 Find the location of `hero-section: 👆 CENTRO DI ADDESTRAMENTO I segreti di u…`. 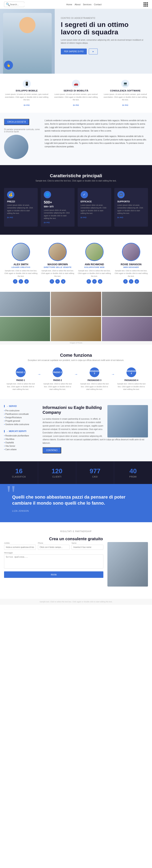

hero-section: 👆 CENTRO DI ADDESTRAMENTO I segreti di u… is located at coordinates (76, 41).